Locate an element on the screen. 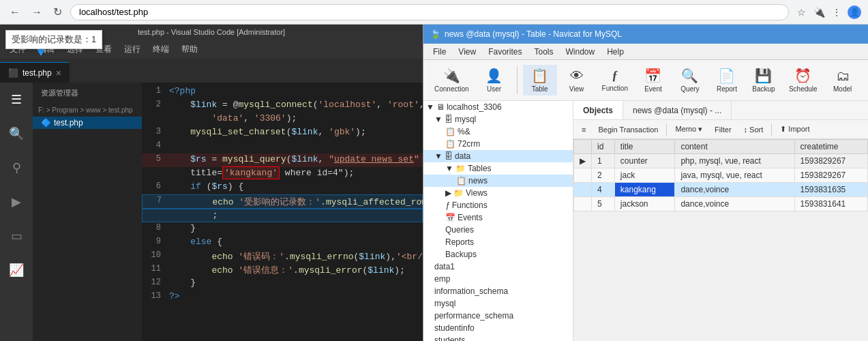 This screenshot has height=341, width=868. tree-label-72crm: 72crm is located at coordinates (469, 144).